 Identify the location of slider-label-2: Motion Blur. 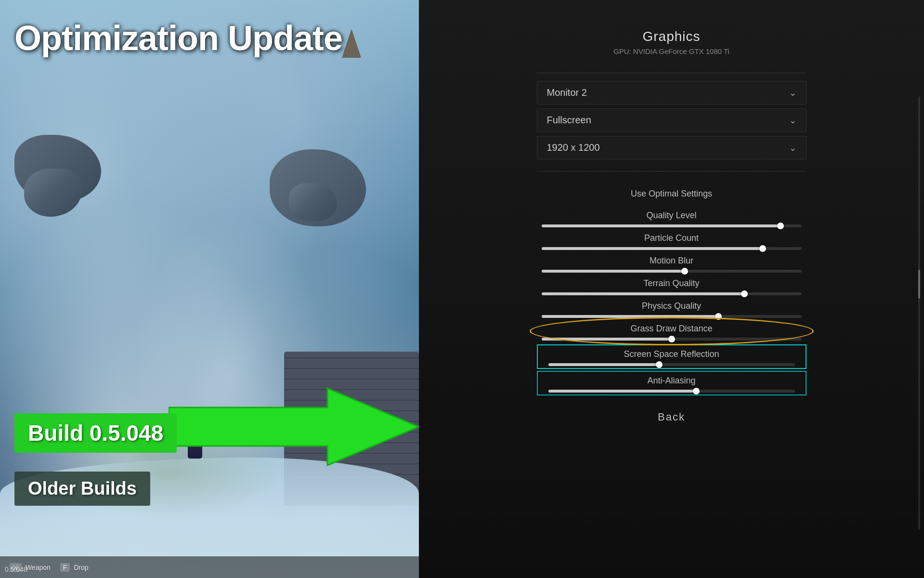
(672, 261).